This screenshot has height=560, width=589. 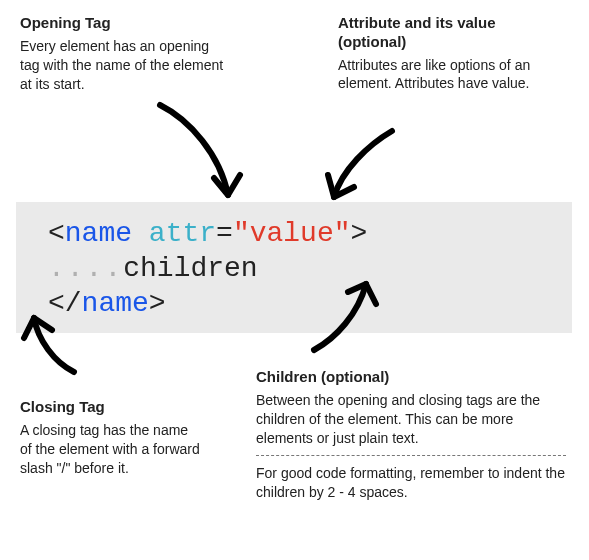 I want to click on element-name: name, so click(x=98, y=234).